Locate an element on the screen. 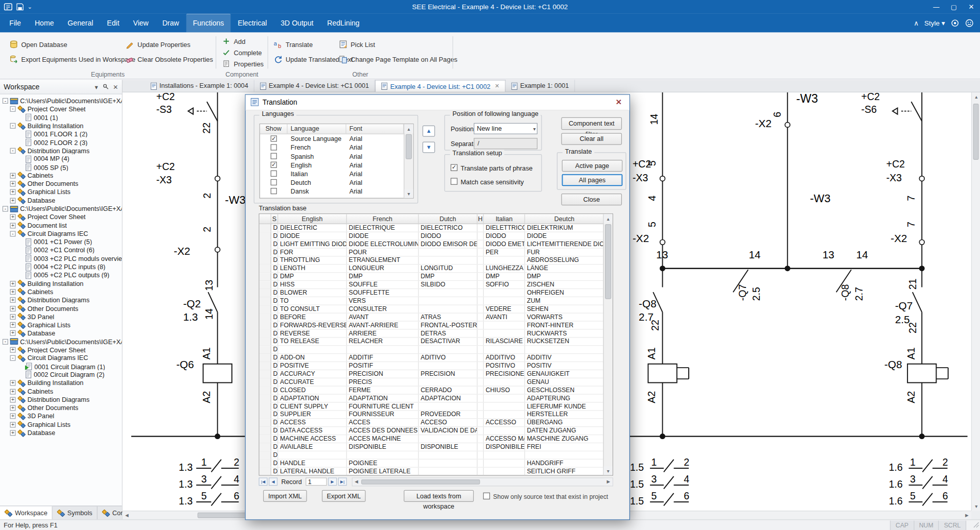  record-value: 1 is located at coordinates (316, 481).